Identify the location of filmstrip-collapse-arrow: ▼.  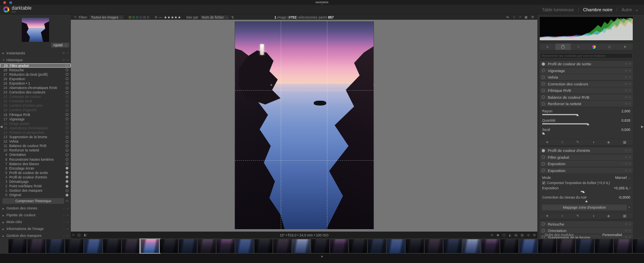
(322, 257).